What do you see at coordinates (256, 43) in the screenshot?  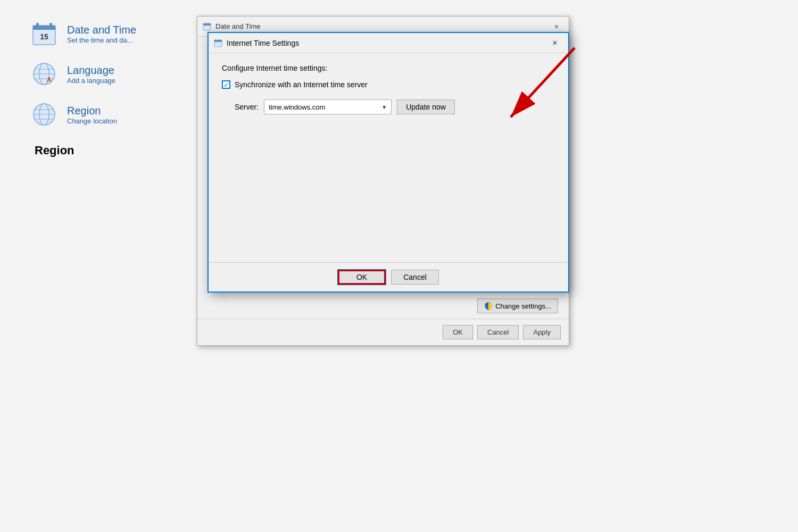 I see `its-title: Internet Time Settings` at bounding box center [256, 43].